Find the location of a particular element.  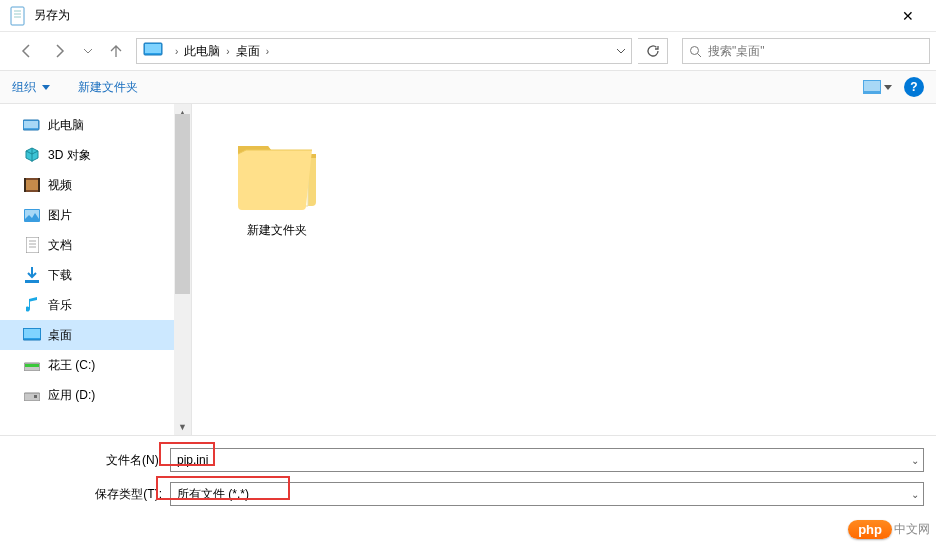

folder-icon is located at coordinates (277, 169).